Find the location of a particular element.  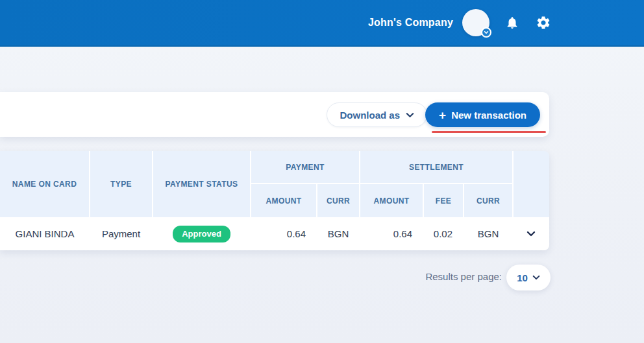

bell-icon is located at coordinates (512, 23).